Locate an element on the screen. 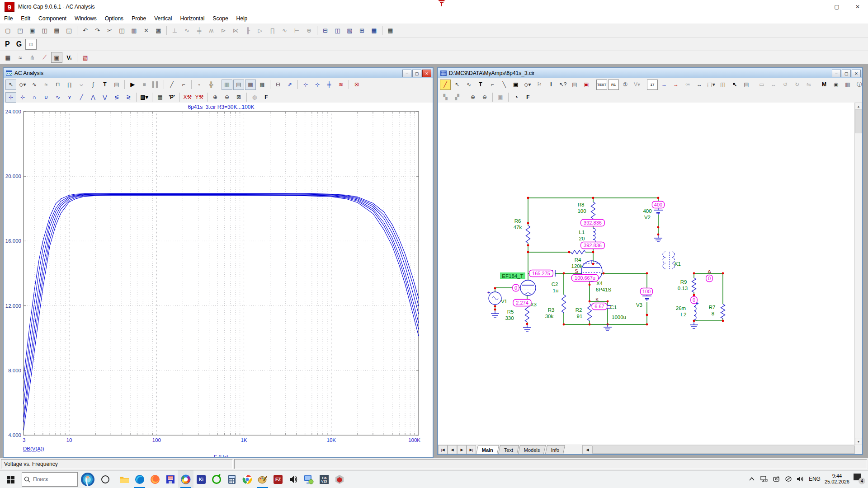  cascade-windows-icon: ▧ is located at coordinates (350, 30).